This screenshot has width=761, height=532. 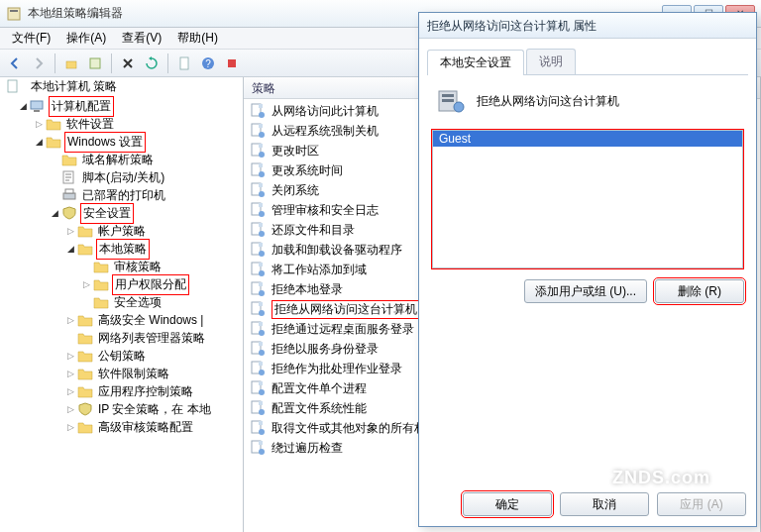 I want to click on tree-root: 本地计算机 策略, so click(x=121, y=86).